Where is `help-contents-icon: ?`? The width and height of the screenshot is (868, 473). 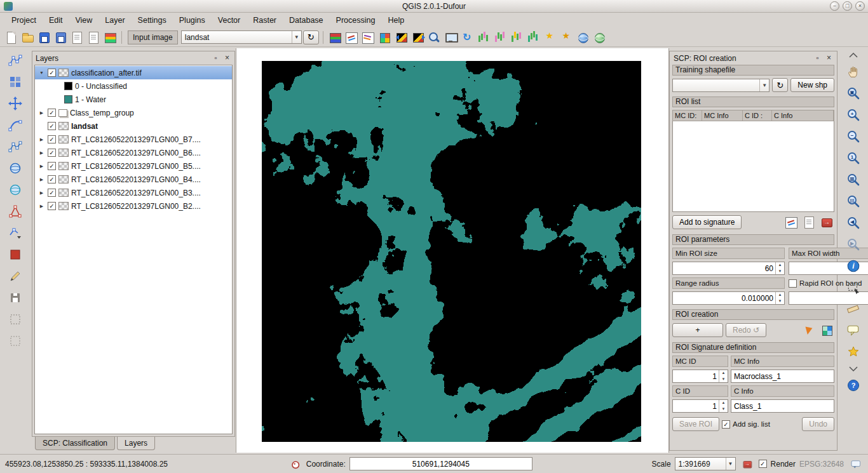
help-contents-icon: ? is located at coordinates (853, 385).